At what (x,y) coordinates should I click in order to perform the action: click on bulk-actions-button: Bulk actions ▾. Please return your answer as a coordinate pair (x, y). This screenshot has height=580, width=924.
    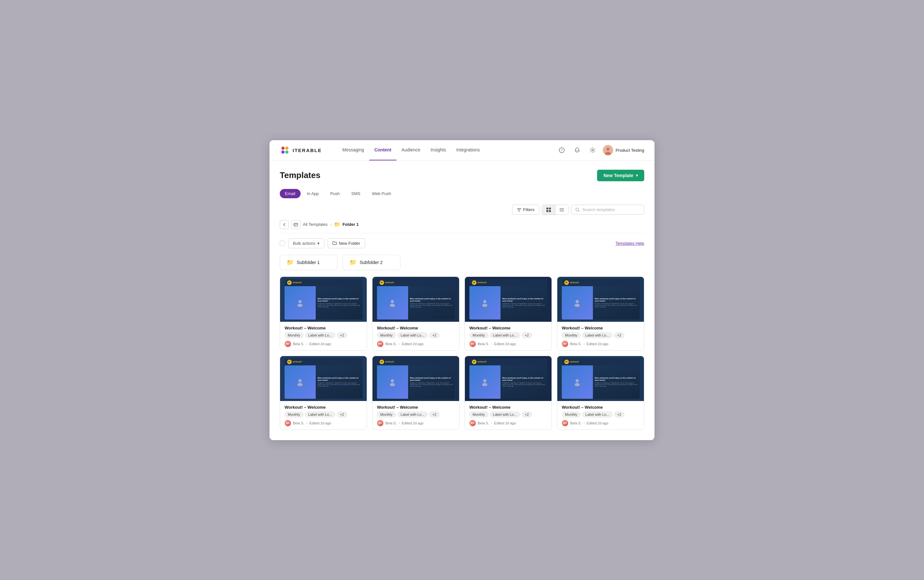
    Looking at the image, I should click on (306, 243).